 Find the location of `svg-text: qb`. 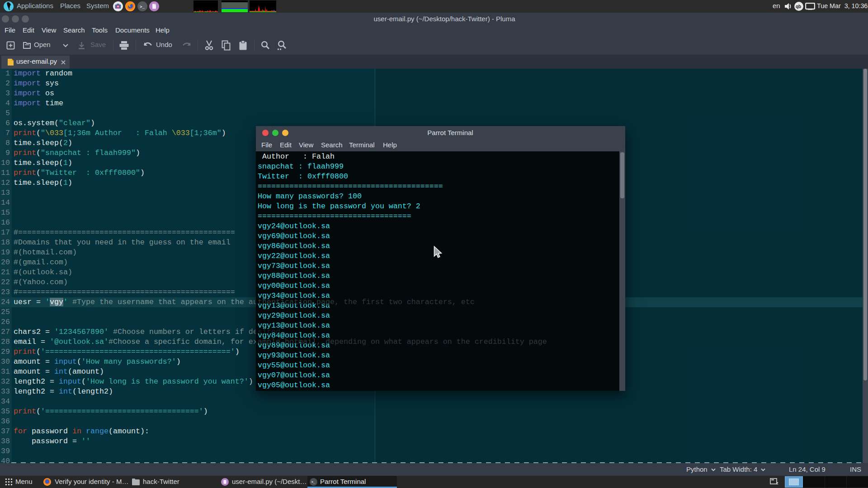

svg-text: qb is located at coordinates (798, 6).